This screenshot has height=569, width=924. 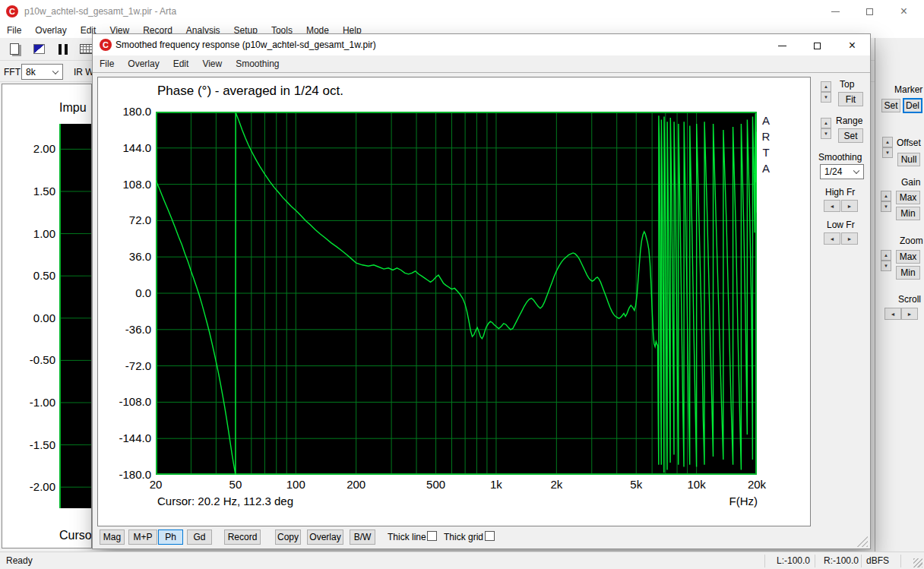 I want to click on fft-size-select: 8k, so click(x=43, y=71).